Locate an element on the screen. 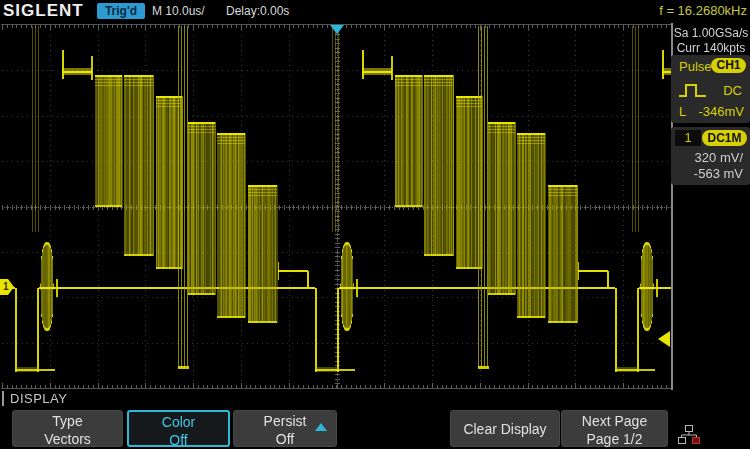 This screenshot has height=449, width=750. channel-number-box: 1 is located at coordinates (688, 138).